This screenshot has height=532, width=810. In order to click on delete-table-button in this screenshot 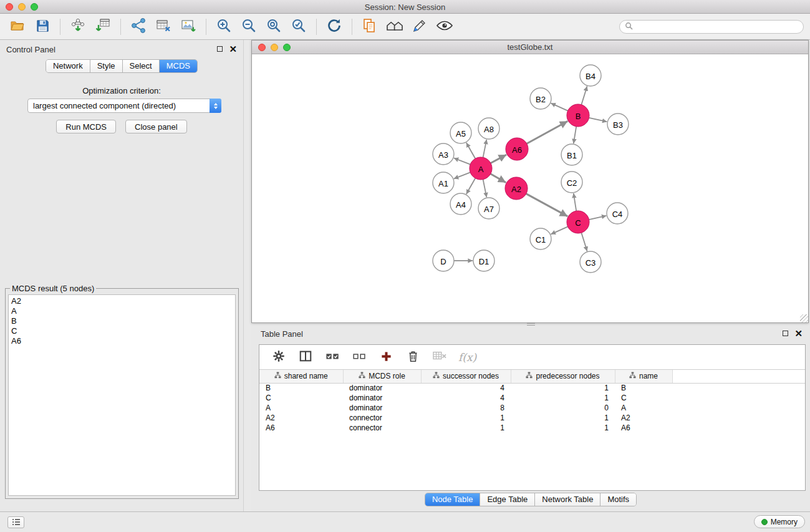, I will do `click(440, 357)`.